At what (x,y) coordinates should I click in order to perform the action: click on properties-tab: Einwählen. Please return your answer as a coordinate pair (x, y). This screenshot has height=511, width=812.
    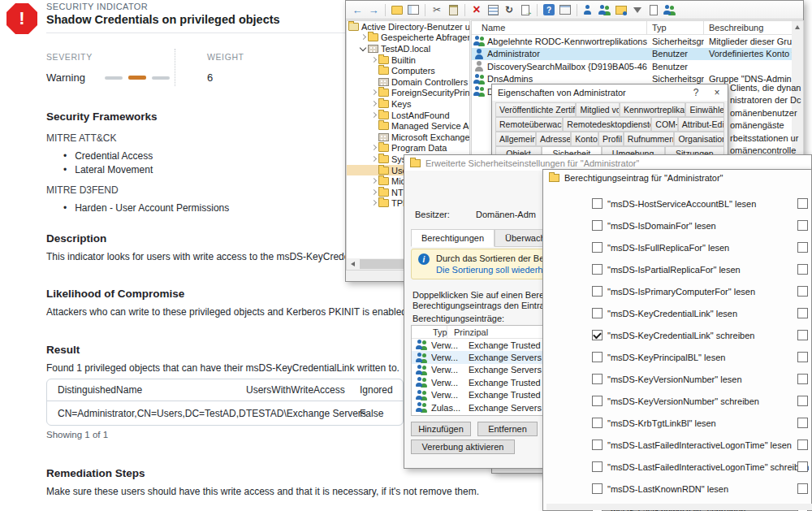
    Looking at the image, I should click on (705, 110).